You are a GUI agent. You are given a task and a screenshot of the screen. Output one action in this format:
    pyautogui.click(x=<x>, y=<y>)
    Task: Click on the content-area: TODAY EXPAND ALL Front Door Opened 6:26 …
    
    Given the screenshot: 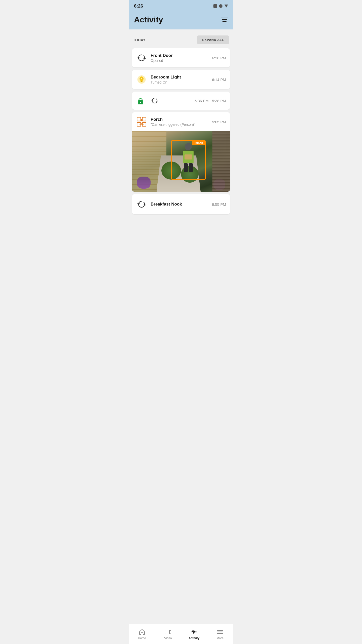 What is the action you would take?
    pyautogui.click(x=181, y=134)
    